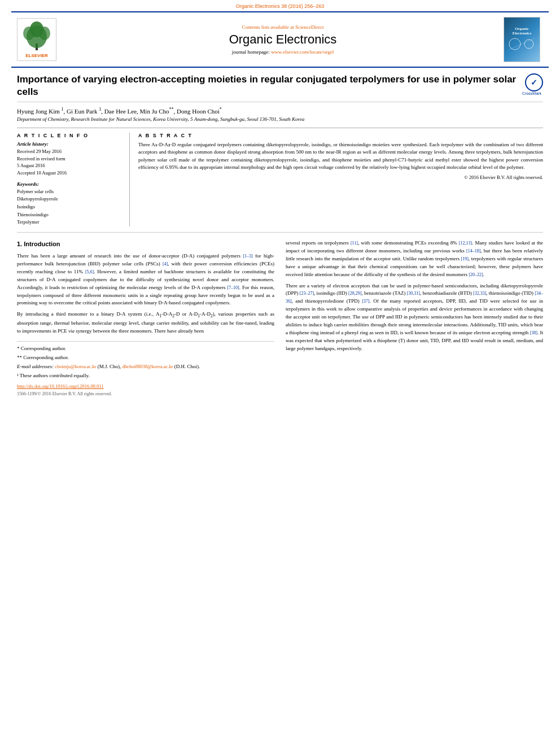 This screenshot has height=747, width=560. What do you see at coordinates (187, 366) in the screenshot?
I see `email2-name: (D.H. Choi).` at bounding box center [187, 366].